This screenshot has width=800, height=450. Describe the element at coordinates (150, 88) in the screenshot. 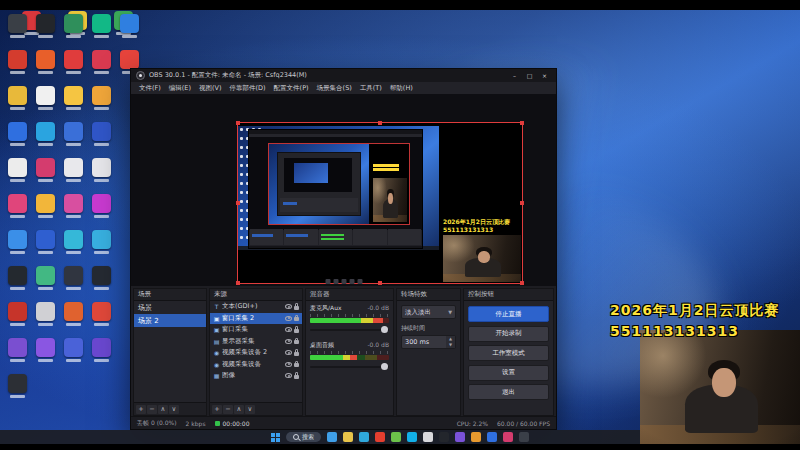

I see `menu-item: 文件(F)` at that location.